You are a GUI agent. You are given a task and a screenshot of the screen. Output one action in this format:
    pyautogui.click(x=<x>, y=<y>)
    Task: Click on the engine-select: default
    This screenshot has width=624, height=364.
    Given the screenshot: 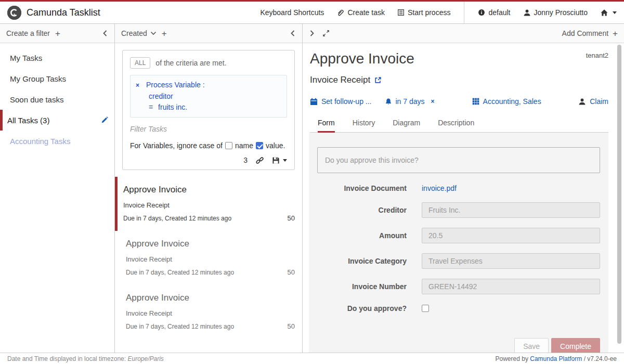 What is the action you would take?
    pyautogui.click(x=494, y=12)
    